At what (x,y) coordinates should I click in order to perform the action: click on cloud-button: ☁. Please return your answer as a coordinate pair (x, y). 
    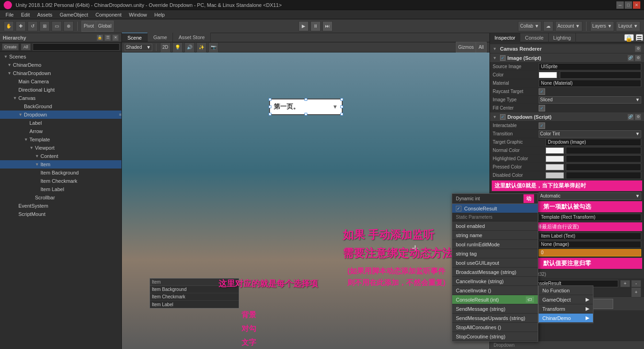
    Looking at the image, I should click on (548, 26).